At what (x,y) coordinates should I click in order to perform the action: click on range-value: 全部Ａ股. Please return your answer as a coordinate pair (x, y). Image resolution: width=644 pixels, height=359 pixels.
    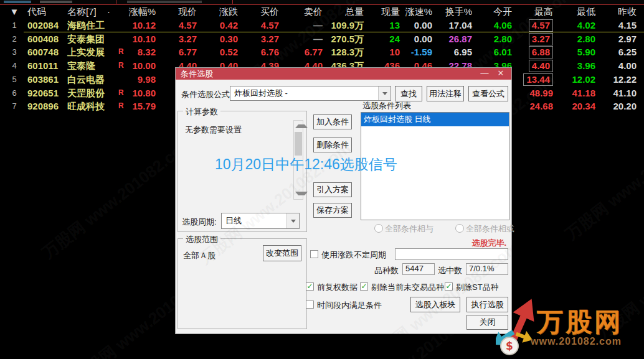
    Looking at the image, I should click on (199, 256).